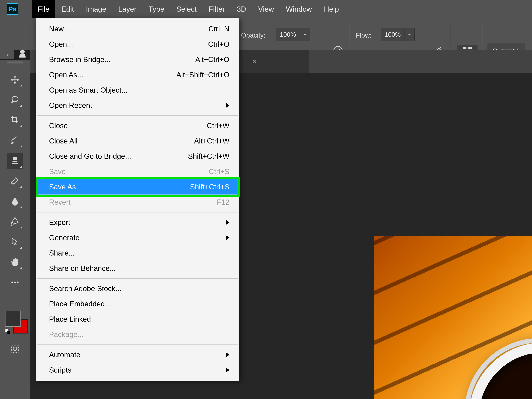  Describe the element at coordinates (138, 222) in the screenshot. I see `menu-item-export: Export` at that location.